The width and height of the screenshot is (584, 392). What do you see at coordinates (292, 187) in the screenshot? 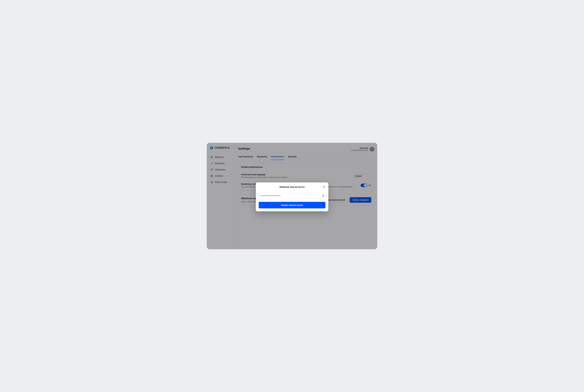
I see `modal-title: Webhook Shared Secret` at bounding box center [292, 187].